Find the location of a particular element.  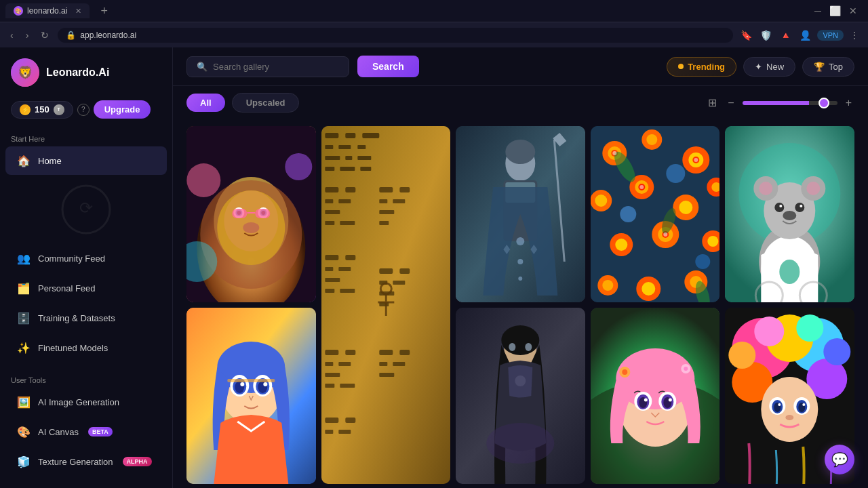

new-button: ✦ New is located at coordinates (769, 66).